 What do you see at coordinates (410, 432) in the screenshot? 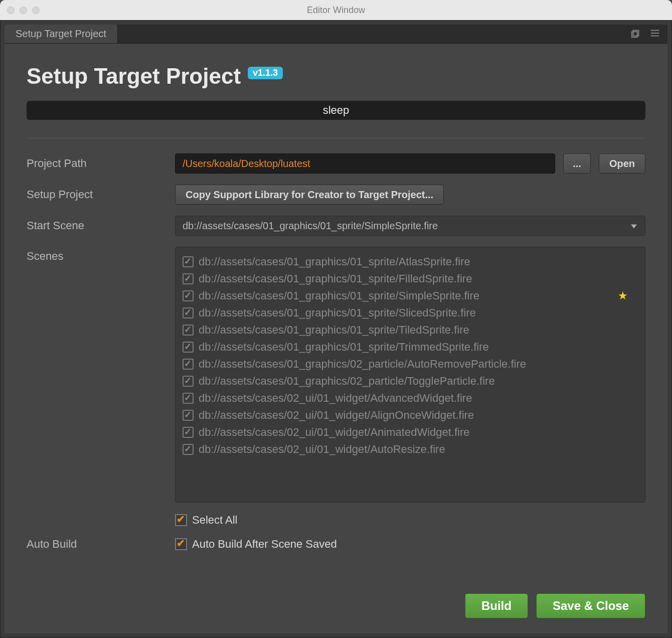
I see `scene-item: db://assets/cases/02_ui/01_widget/Animat…` at bounding box center [410, 432].